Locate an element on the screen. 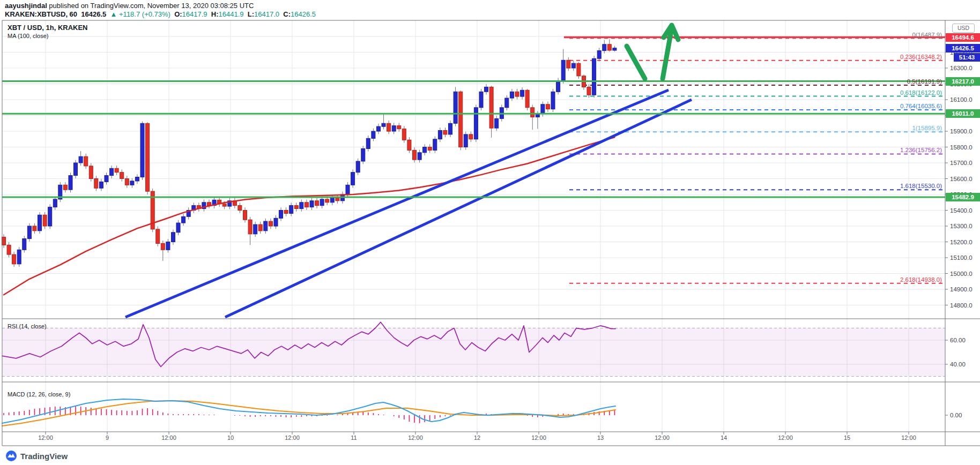 Image resolution: width=980 pixels, height=465 pixels. ma-legend: MA (100, close) is located at coordinates (28, 36).